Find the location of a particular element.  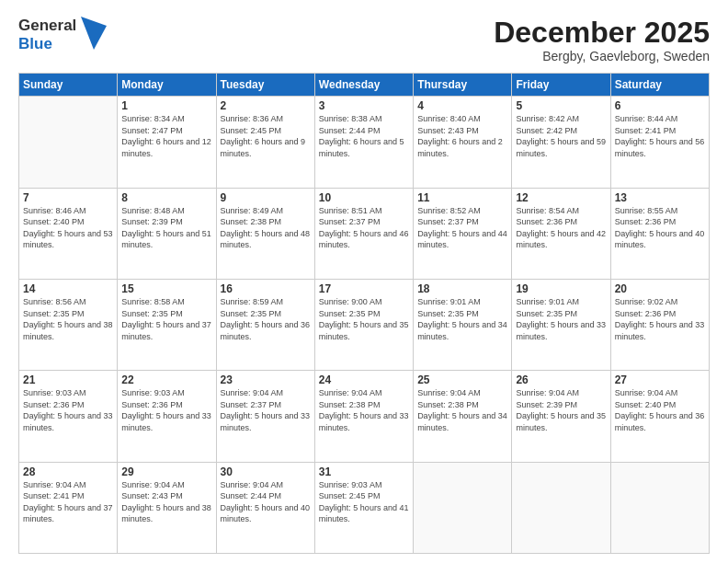

logo-blue: Blue is located at coordinates (35, 44).